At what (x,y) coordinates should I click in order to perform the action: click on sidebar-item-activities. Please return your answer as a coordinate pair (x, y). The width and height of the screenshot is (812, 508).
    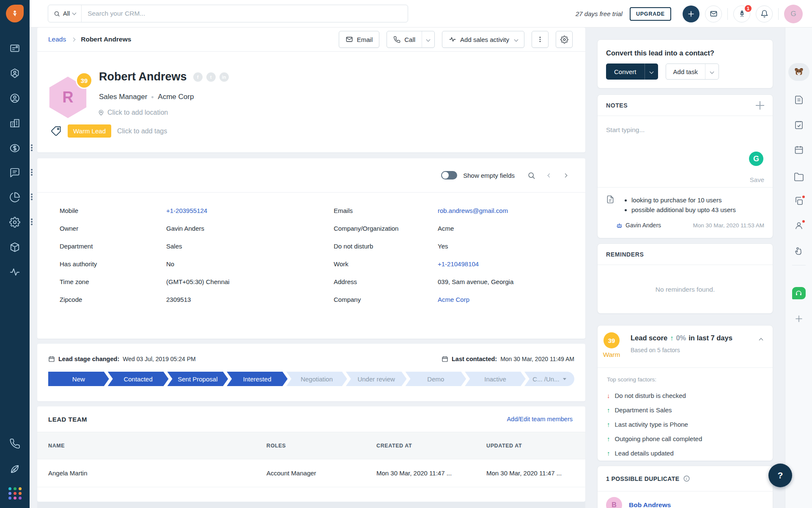
    Looking at the image, I should click on (15, 272).